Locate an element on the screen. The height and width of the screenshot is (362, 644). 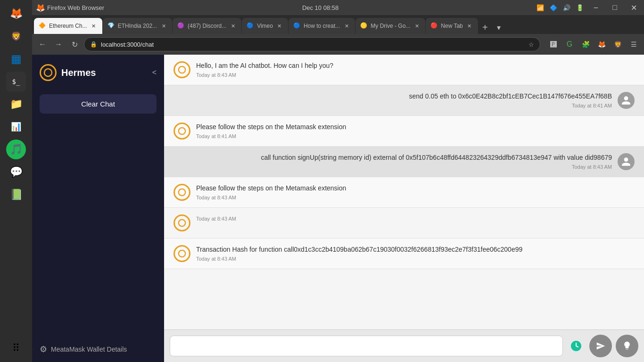
tab-ethindia-favicon: 💎 is located at coordinates (111, 26).